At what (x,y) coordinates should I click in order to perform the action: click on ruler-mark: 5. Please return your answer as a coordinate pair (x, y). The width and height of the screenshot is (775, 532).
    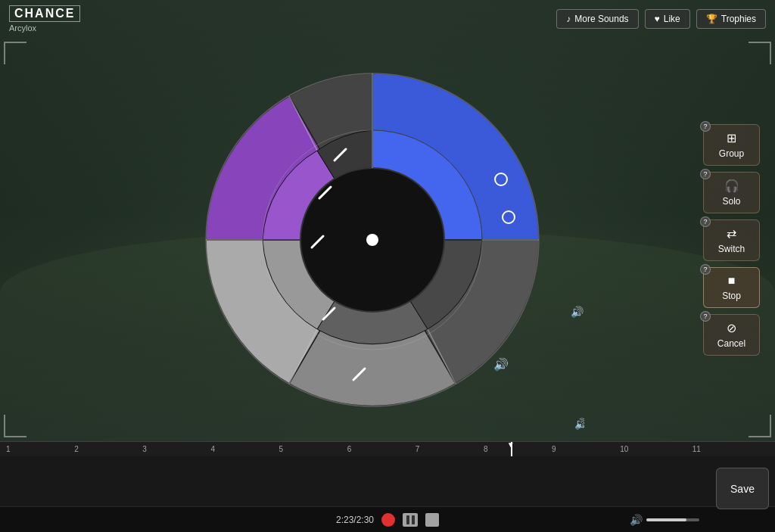
    Looking at the image, I should click on (282, 450).